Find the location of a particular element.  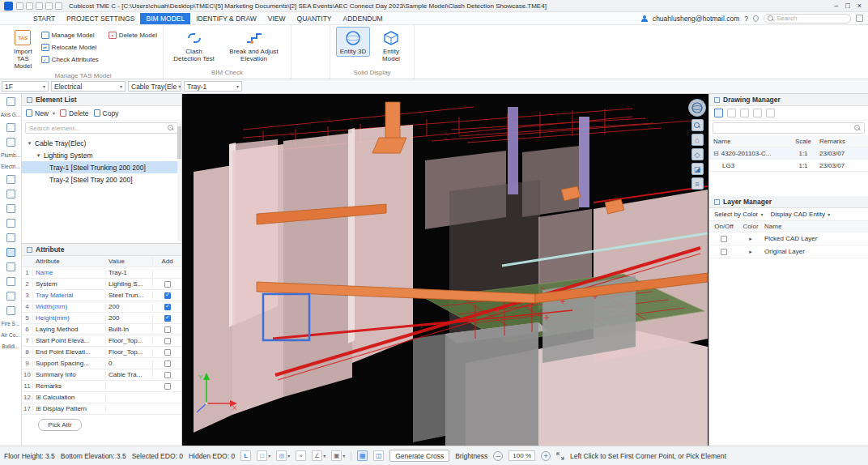

lighting-fixture-icon is located at coordinates (11, 180).